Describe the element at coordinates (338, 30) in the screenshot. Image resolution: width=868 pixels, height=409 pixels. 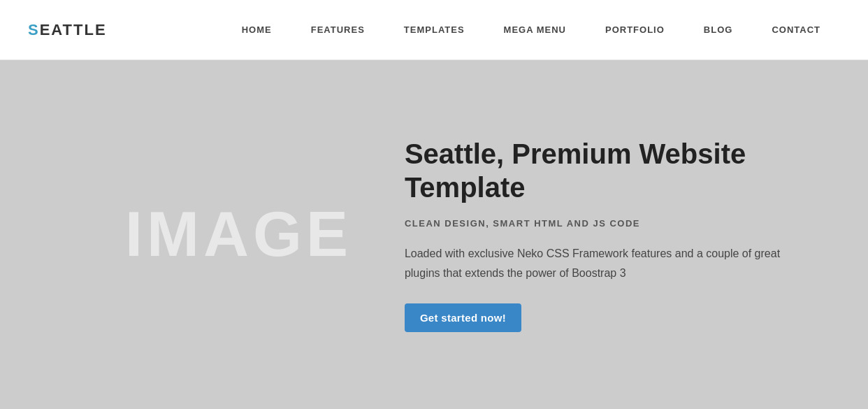
I see `nav-features: FEATURES` at that location.